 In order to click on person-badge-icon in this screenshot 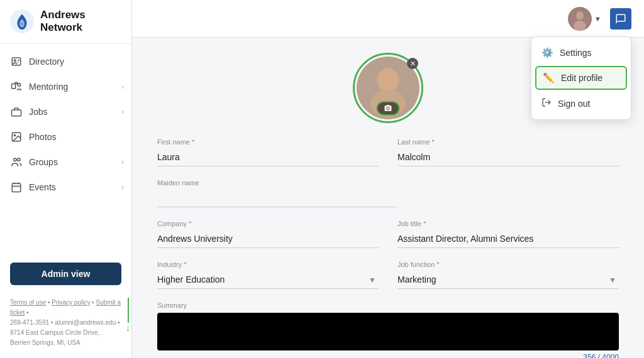, I will do `click(16, 62)`.